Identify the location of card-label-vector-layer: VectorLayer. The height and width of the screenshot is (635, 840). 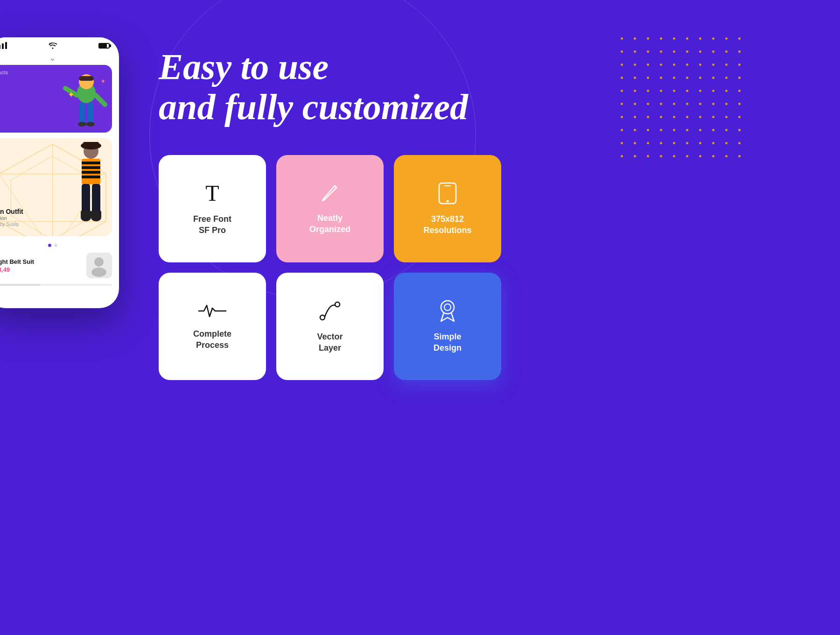
(329, 343).